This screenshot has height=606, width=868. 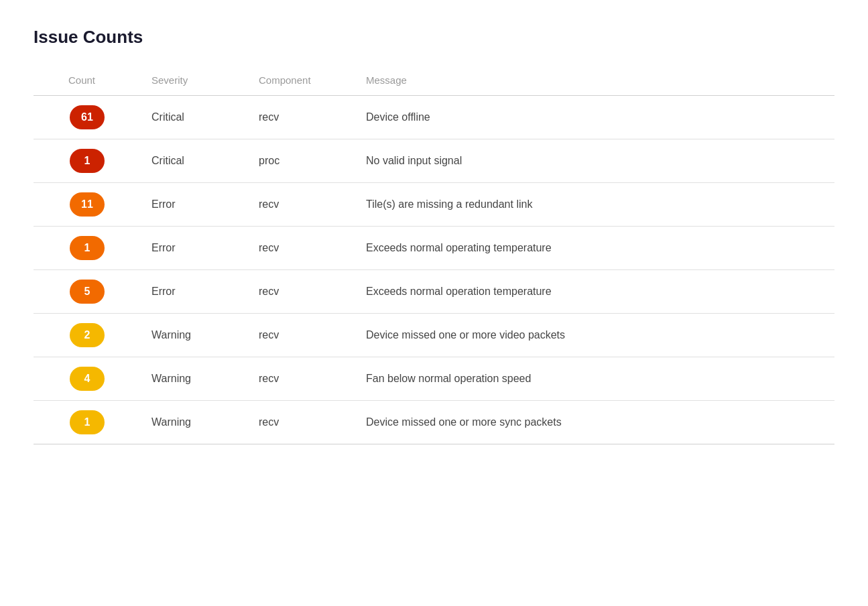 What do you see at coordinates (87, 379) in the screenshot?
I see `count-cell: 4` at bounding box center [87, 379].